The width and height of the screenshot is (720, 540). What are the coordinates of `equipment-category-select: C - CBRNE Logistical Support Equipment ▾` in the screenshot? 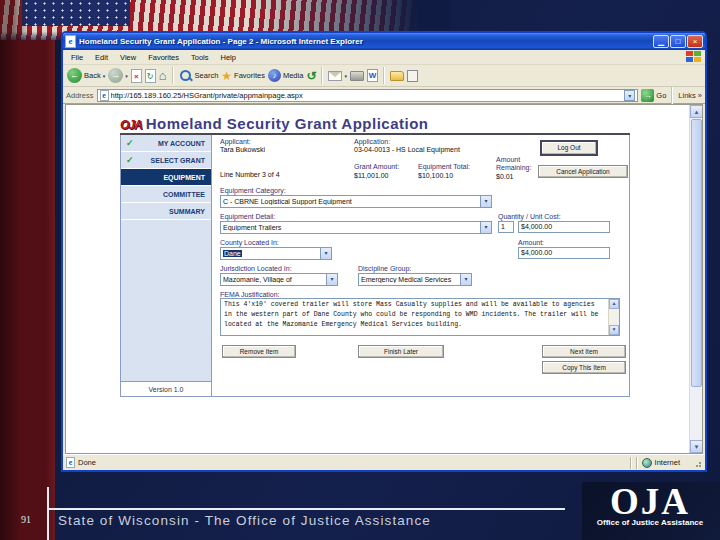 It's located at (356, 202).